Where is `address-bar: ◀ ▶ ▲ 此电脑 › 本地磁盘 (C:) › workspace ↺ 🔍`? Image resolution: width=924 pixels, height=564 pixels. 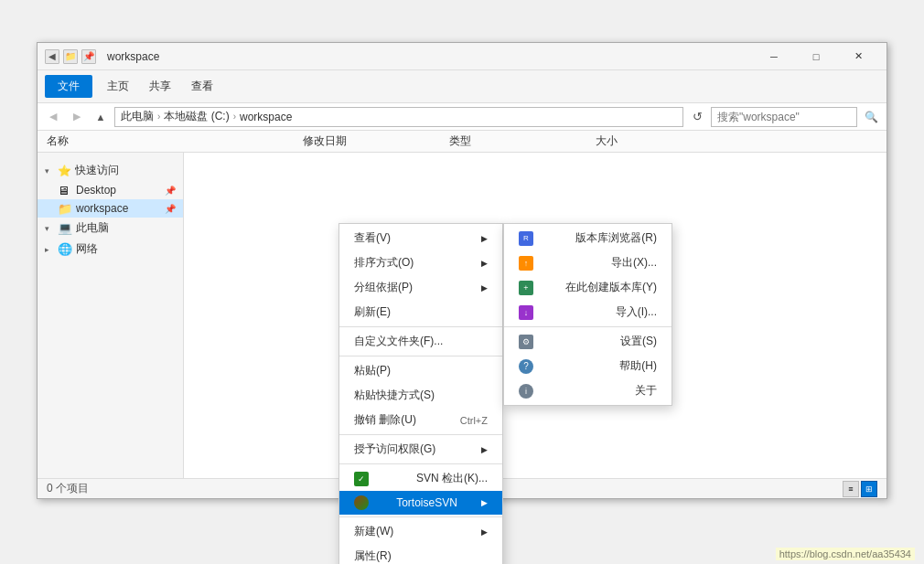
address-bar: ◀ ▶ ▲ 此电脑 › 本地磁盘 (C:) › workspace ↺ 🔍 is located at coordinates (462, 117).